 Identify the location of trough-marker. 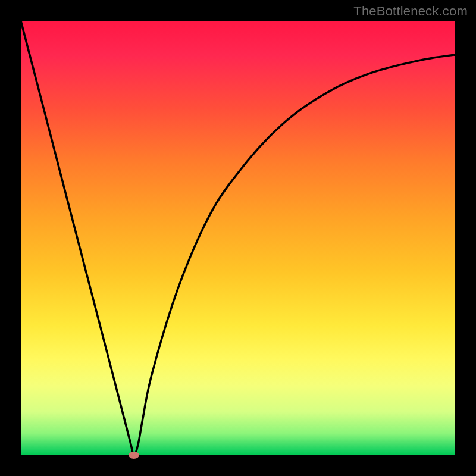
(134, 455).